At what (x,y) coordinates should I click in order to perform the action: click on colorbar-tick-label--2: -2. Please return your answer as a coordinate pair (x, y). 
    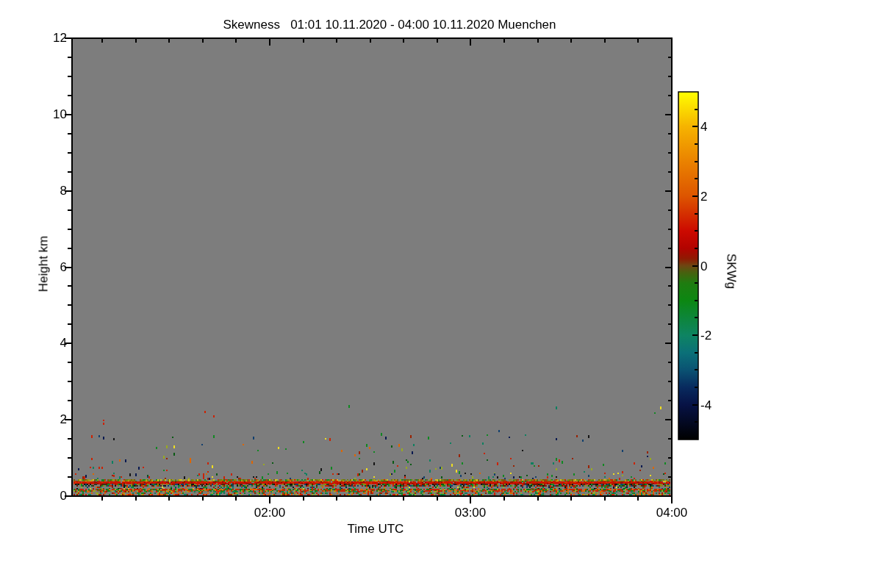
    Looking at the image, I should click on (706, 335).